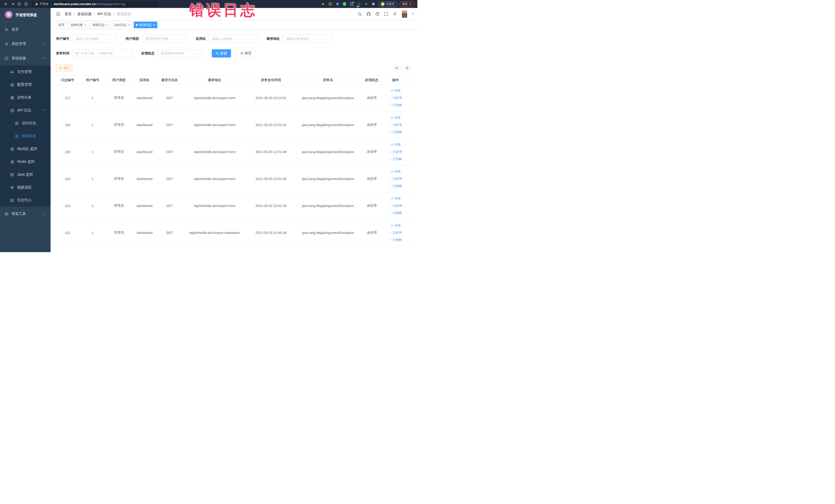  Describe the element at coordinates (25, 149) in the screenshot. I see `sidebar-item-mysql: MySQL 监控` at that location.